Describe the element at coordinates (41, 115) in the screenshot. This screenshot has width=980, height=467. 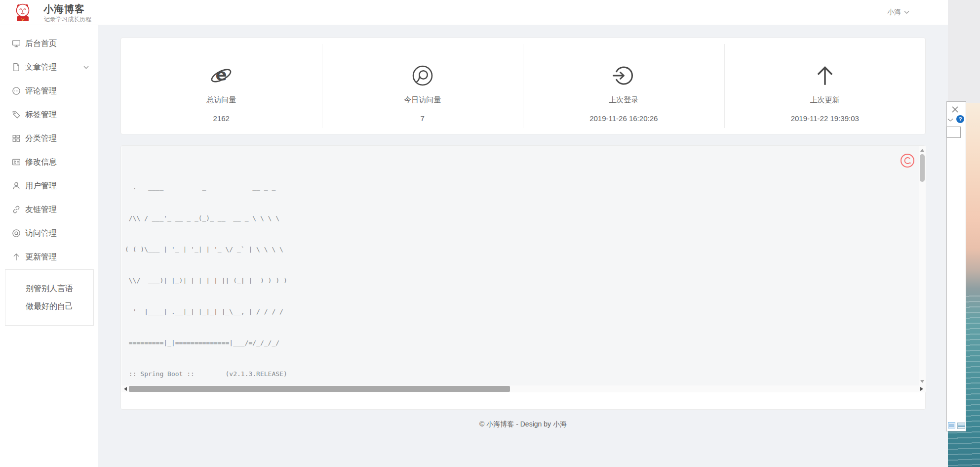
I see `sidebar-item-label: 标签管理` at that location.